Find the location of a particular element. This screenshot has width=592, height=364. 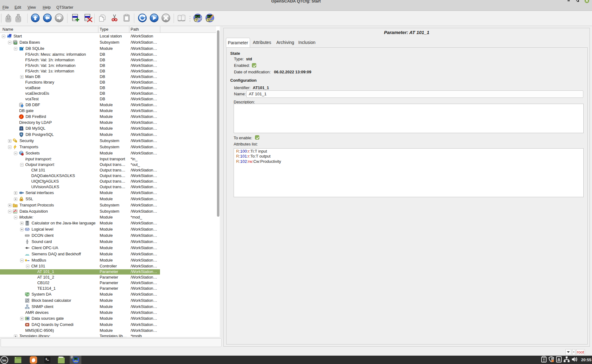

svg-text: 2 is located at coordinates (72, 357).